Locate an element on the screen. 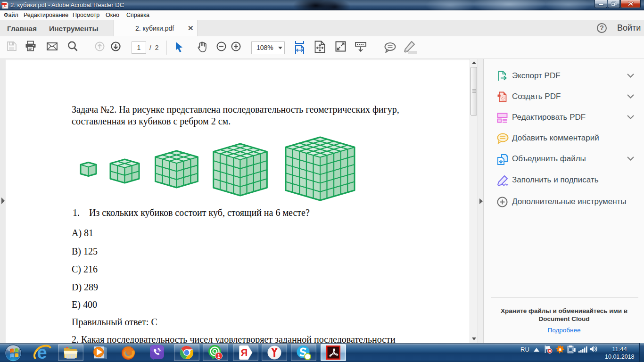 The height and width of the screenshot is (362, 644). svg-text: a is located at coordinates (560, 349).